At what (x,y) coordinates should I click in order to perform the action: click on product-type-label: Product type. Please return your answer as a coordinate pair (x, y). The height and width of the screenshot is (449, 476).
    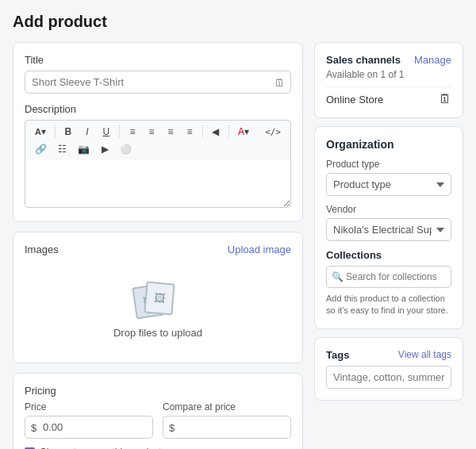
    Looking at the image, I should click on (389, 164).